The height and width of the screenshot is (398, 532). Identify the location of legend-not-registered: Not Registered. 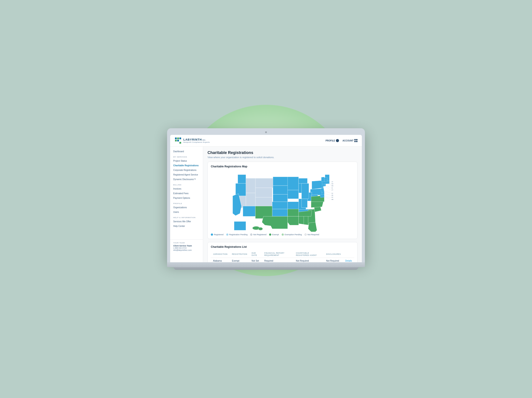
(258, 235).